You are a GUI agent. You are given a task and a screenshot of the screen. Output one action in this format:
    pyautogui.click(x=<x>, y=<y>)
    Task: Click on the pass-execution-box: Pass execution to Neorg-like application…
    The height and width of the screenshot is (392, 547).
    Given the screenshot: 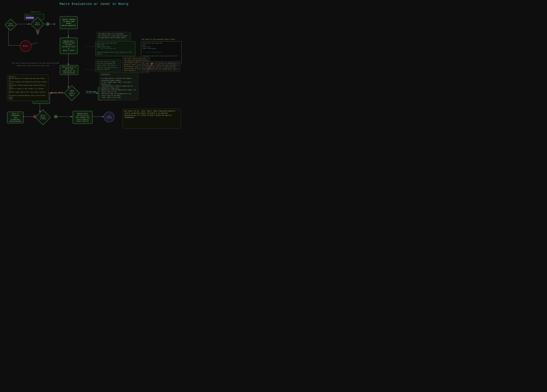 What is the action you would take?
    pyautogui.click(x=69, y=70)
    